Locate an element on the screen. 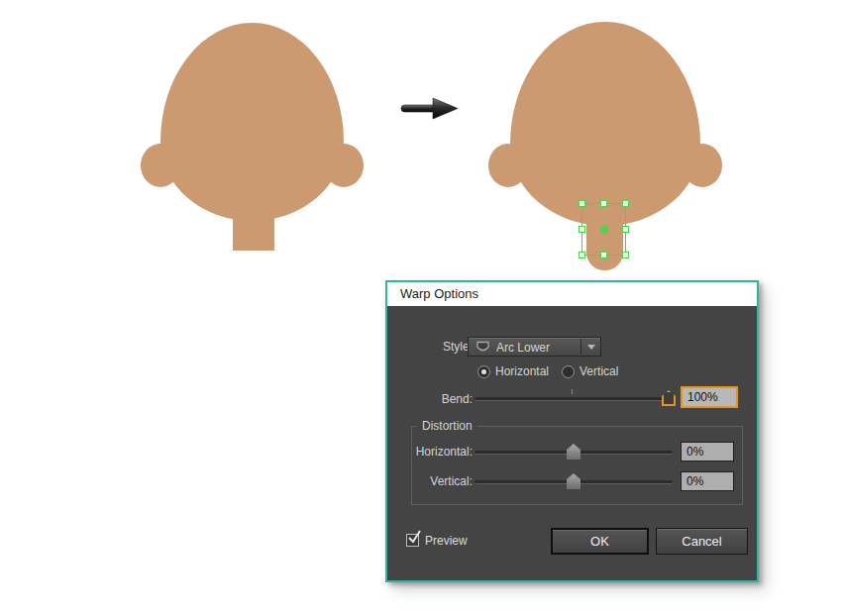  selection-handle-top-left is located at coordinates (582, 204).